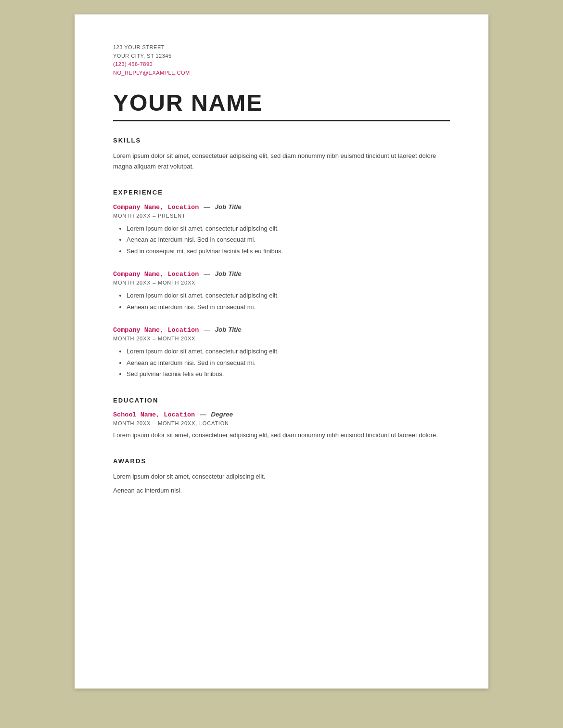 Image resolution: width=563 pixels, height=728 pixels. What do you see at coordinates (154, 415) in the screenshot?
I see `edu-school-1: School Name, Location` at bounding box center [154, 415].